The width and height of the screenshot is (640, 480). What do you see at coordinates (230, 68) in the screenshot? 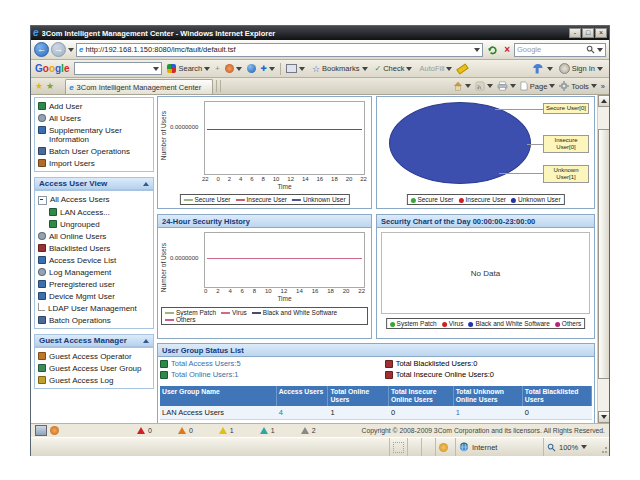
I see `share-icon` at bounding box center [230, 68].